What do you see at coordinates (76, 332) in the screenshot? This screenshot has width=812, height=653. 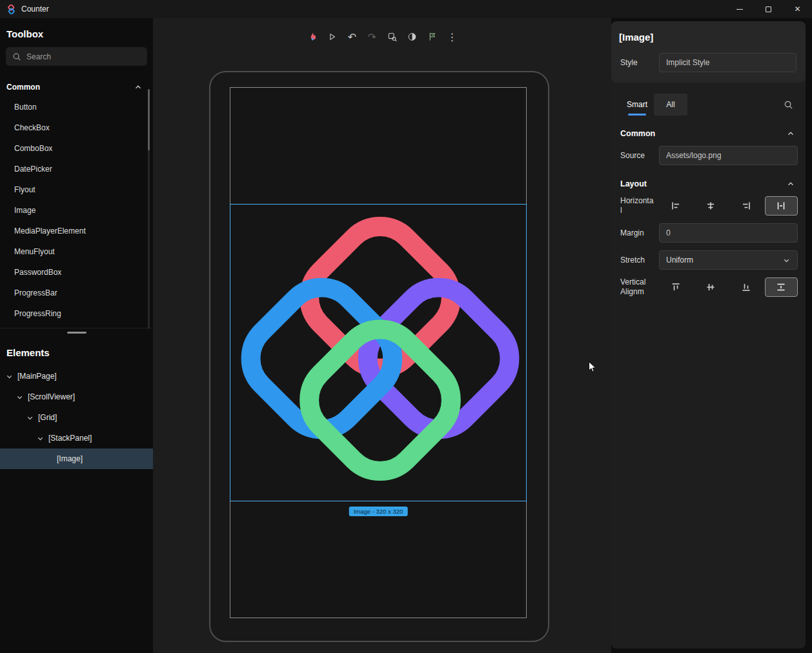 I see `panel-splitter` at bounding box center [76, 332].